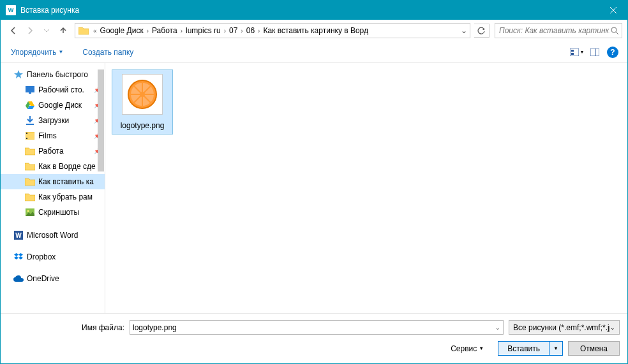 Image resolution: width=628 pixels, height=364 pixels. I want to click on close-button, so click(613, 10).